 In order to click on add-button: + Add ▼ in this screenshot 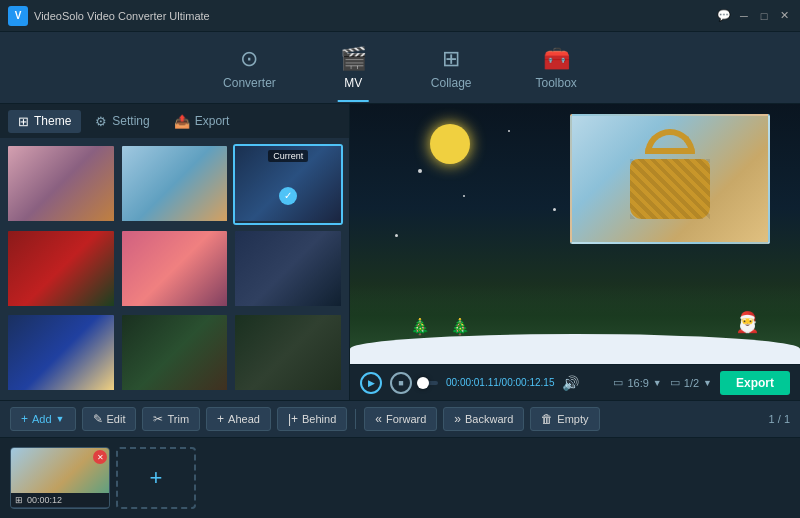, I will do `click(43, 419)`.